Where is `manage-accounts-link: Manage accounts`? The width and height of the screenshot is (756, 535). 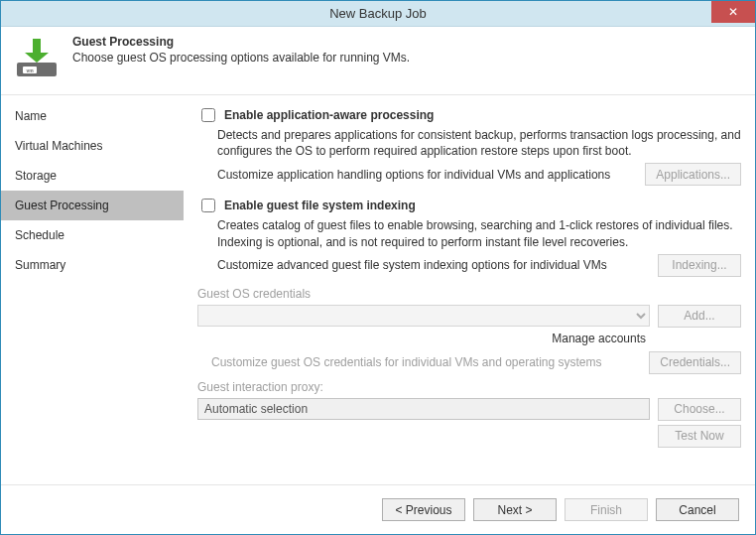 manage-accounts-link: Manage accounts is located at coordinates (599, 338).